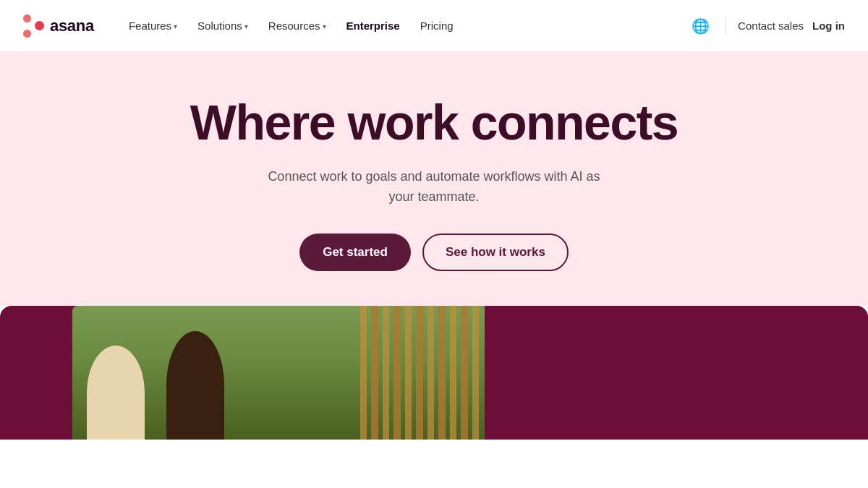 The height and width of the screenshot is (488, 868). What do you see at coordinates (223, 26) in the screenshot?
I see `nav-solutions: Solutions ▾` at bounding box center [223, 26].